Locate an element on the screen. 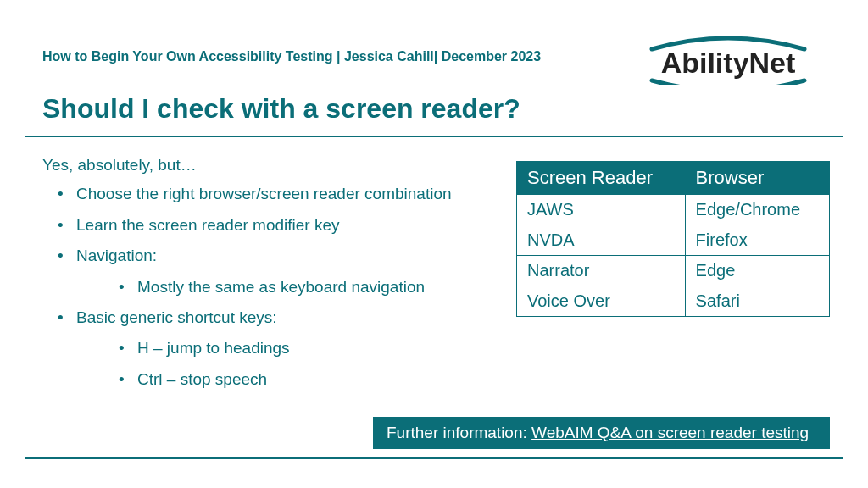  table-row: NVDA Firefox is located at coordinates (673, 241).